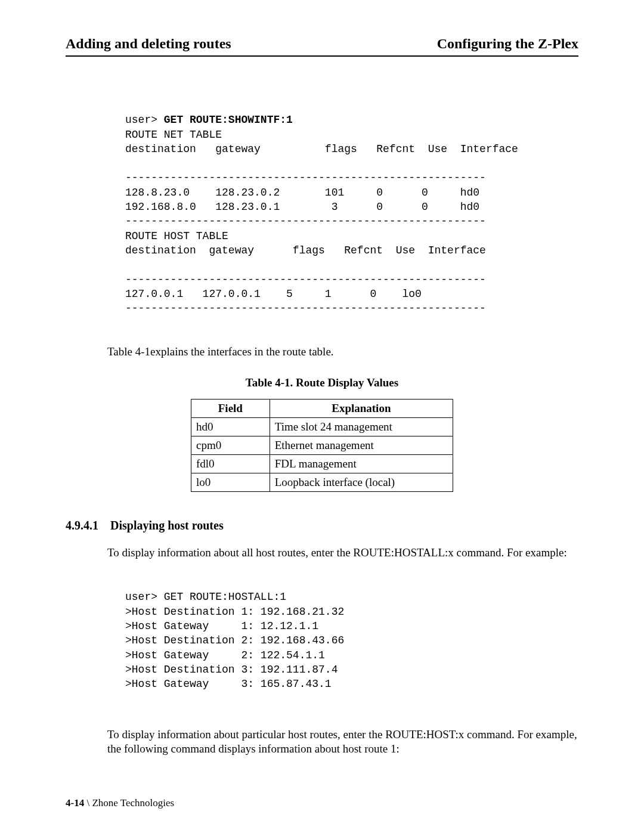  Describe the element at coordinates (174, 135) in the screenshot. I see `t1-line: ROUTE NET TABLE` at that location.